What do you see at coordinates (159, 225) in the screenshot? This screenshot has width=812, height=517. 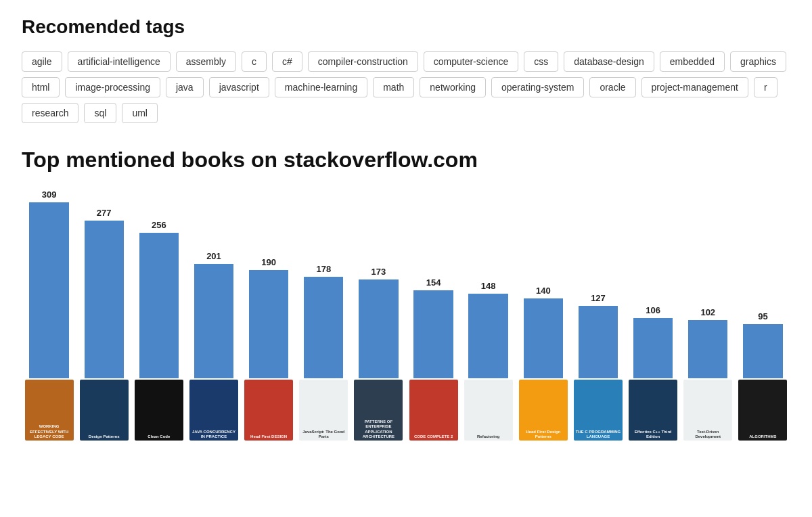 I see `bar-value: 256` at bounding box center [159, 225].